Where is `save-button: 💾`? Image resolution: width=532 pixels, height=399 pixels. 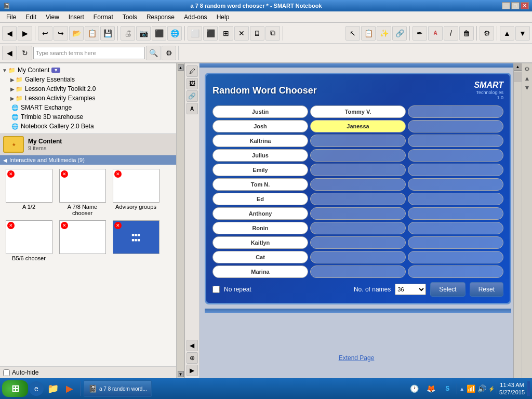 save-button: 💾 is located at coordinates (108, 33).